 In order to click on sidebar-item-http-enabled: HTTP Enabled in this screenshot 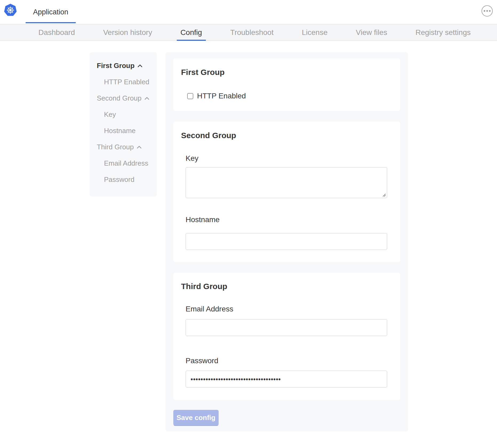, I will do `click(123, 82)`.